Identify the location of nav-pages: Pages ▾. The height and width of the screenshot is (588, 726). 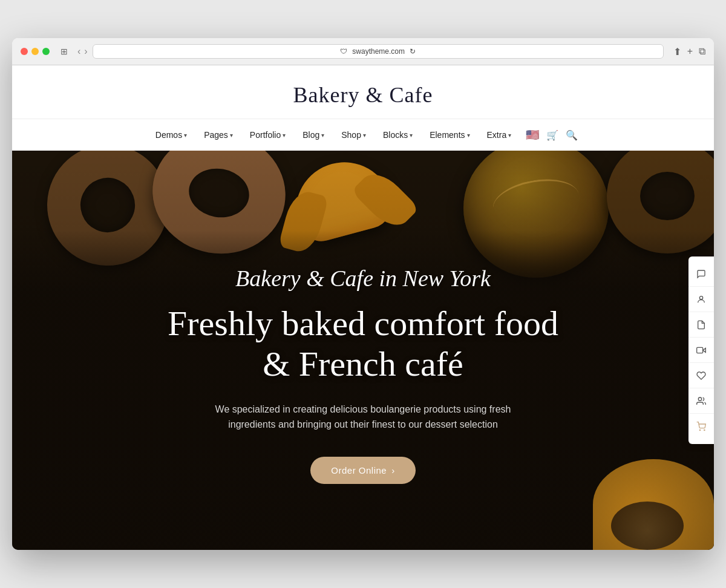
(218, 135).